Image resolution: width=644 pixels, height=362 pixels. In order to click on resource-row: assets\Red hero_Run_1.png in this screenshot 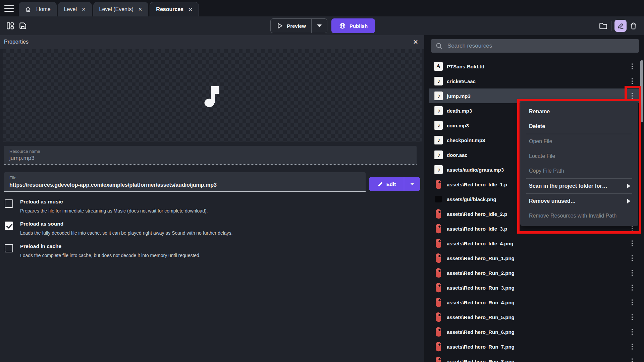, I will do `click(534, 258)`.